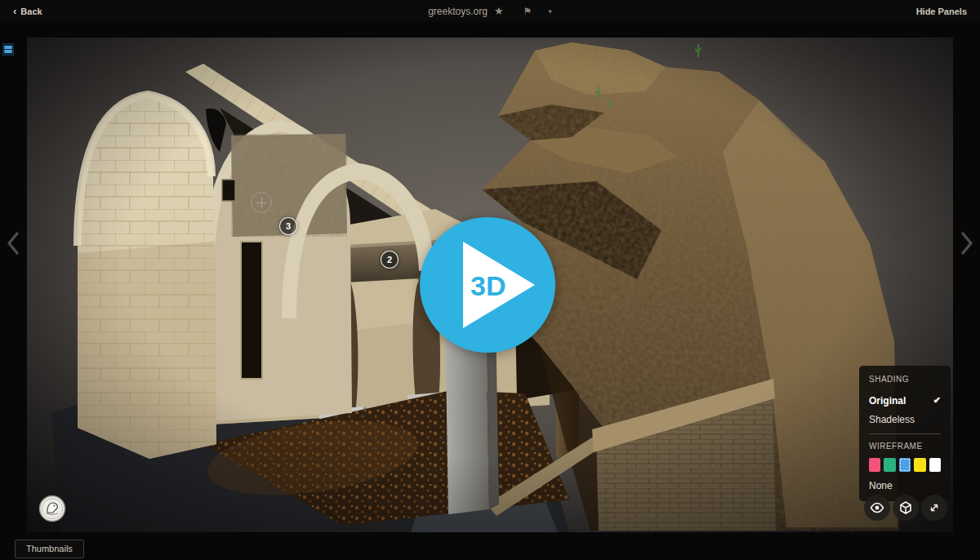 The height and width of the screenshot is (560, 980). I want to click on play-3d-icon: 3D, so click(488, 285).